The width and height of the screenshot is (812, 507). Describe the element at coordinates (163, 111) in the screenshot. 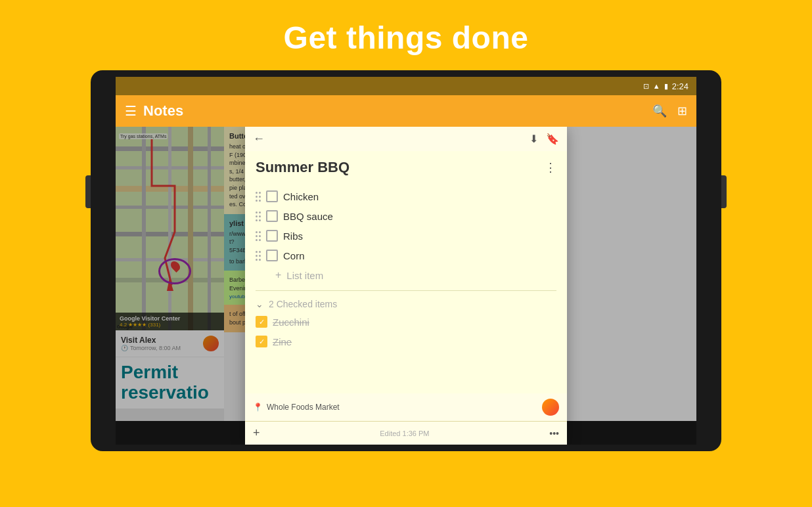

I see `app-title: Notes` at that location.